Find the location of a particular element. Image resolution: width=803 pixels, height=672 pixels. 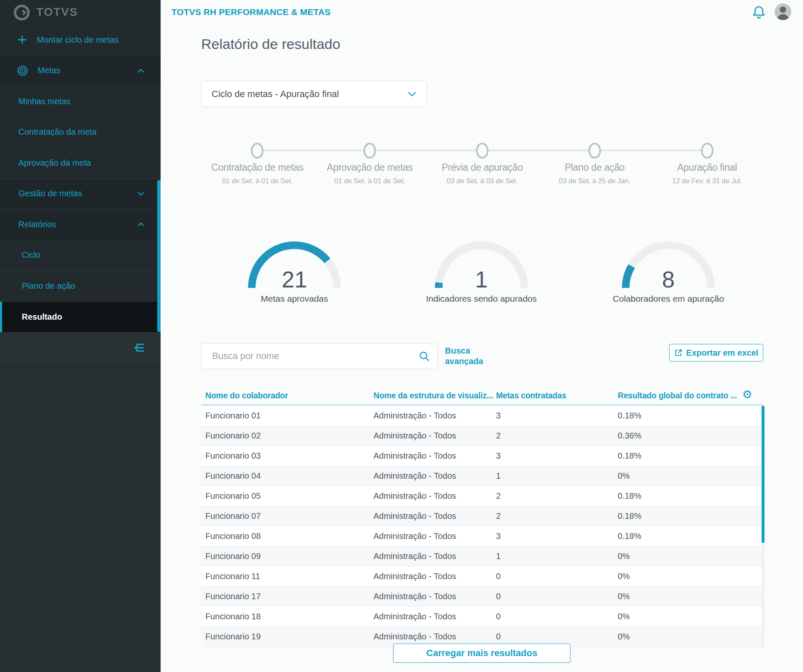

table-row: Funcionario 02 Administração - Todos 2 0… is located at coordinates (482, 436).